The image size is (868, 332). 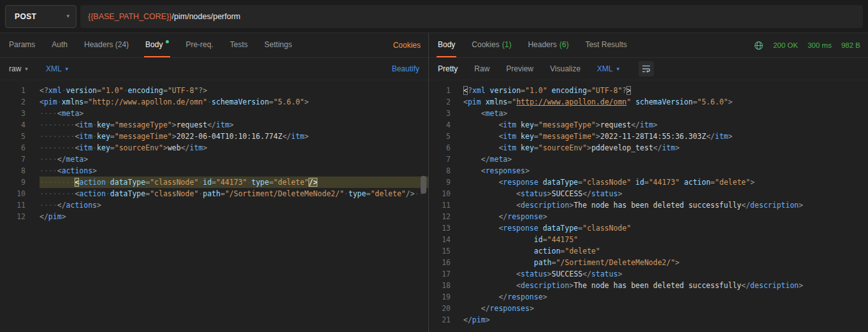 What do you see at coordinates (440, 308) in the screenshot?
I see `line-number: 20` at bounding box center [440, 308].